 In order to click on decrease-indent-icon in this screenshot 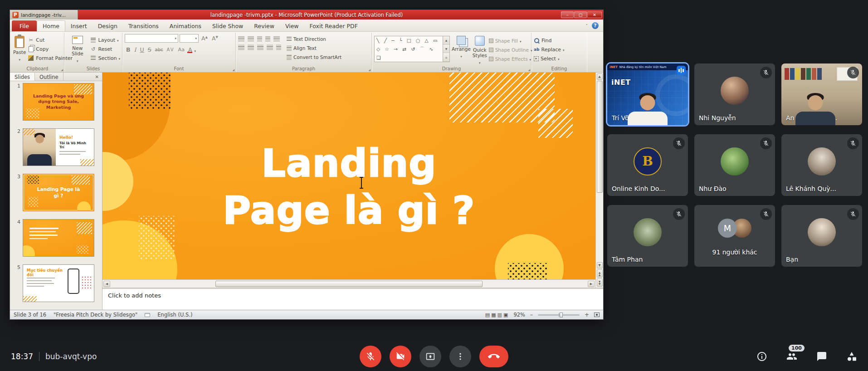, I will do `click(259, 39)`.